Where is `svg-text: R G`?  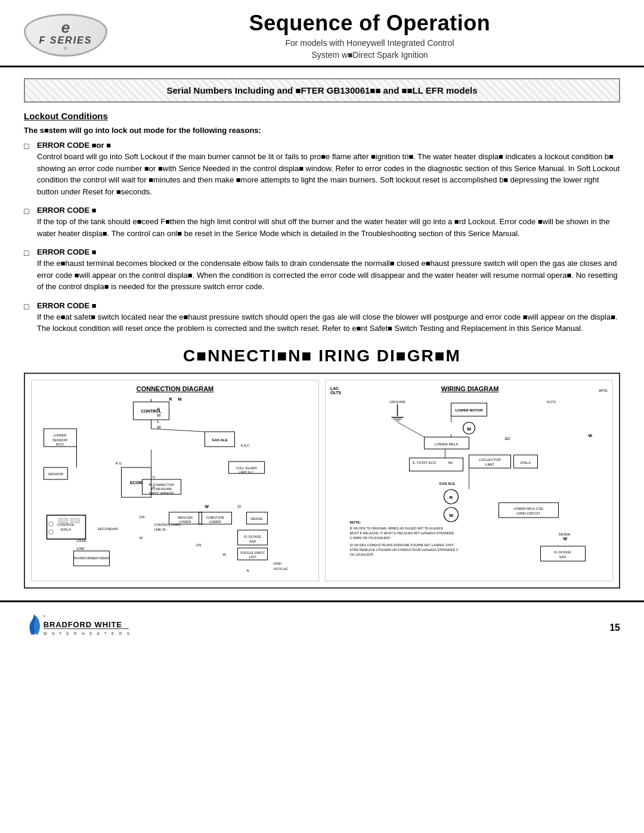 svg-text: R G is located at coordinates (119, 463).